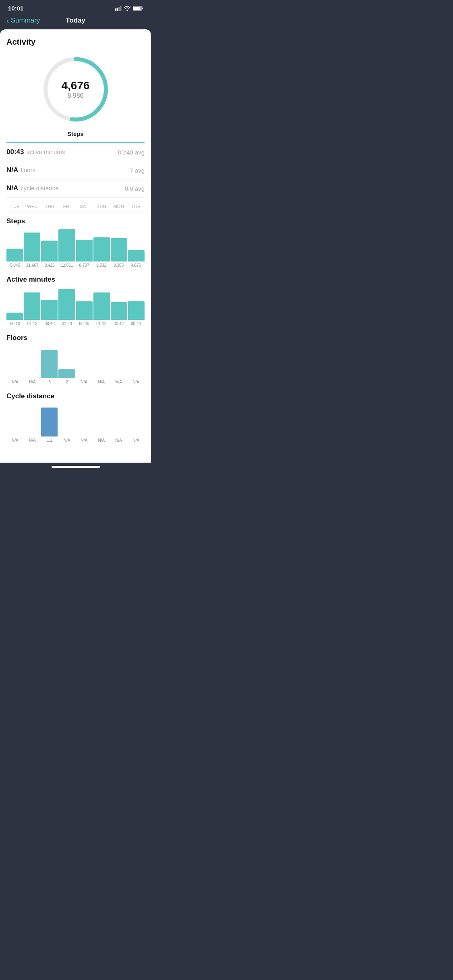 This screenshot has height=980, width=453. I want to click on am-val-3: 00:48, so click(50, 323).